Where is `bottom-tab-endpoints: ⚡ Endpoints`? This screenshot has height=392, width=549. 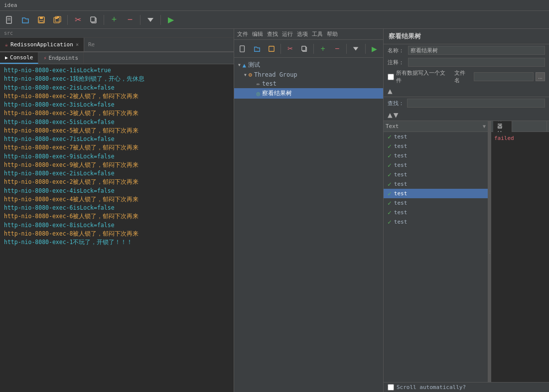 bottom-tab-endpoints: ⚡ Endpoints is located at coordinates (61, 58).